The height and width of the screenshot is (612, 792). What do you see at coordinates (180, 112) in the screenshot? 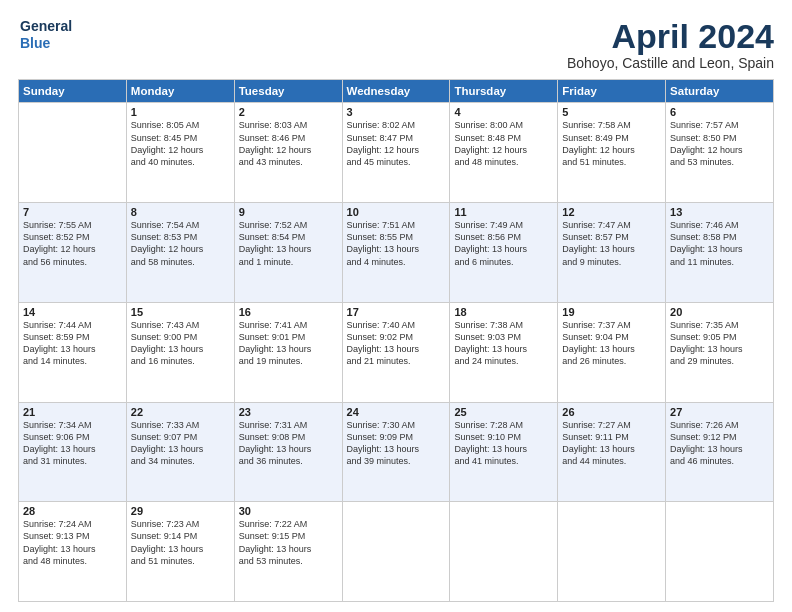
I see `day-number: 1` at bounding box center [180, 112].